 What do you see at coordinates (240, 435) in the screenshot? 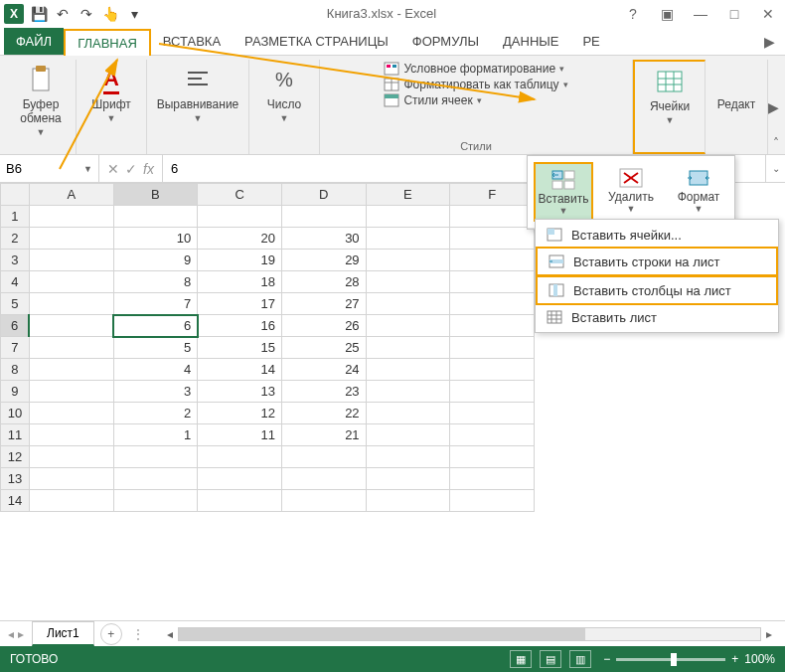
I see `cell: 11` at bounding box center [240, 435].